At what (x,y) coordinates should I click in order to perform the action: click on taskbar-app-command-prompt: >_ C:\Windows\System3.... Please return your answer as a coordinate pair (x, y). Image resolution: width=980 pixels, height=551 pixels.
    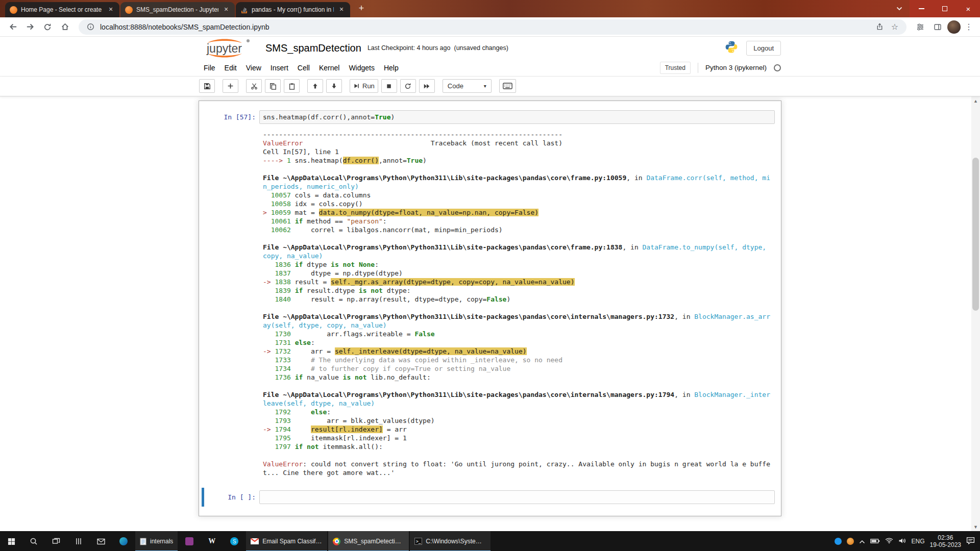
    Looking at the image, I should click on (450, 541).